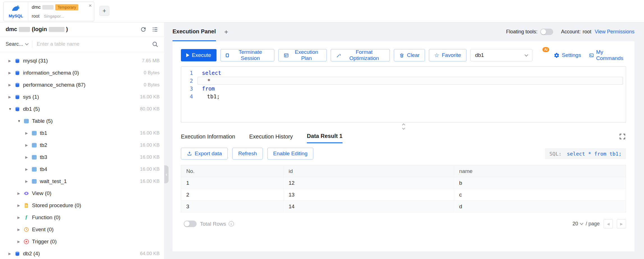 This screenshot has width=644, height=259. What do you see at coordinates (90, 6) in the screenshot?
I see `close-tab-icon: ×` at bounding box center [90, 6].